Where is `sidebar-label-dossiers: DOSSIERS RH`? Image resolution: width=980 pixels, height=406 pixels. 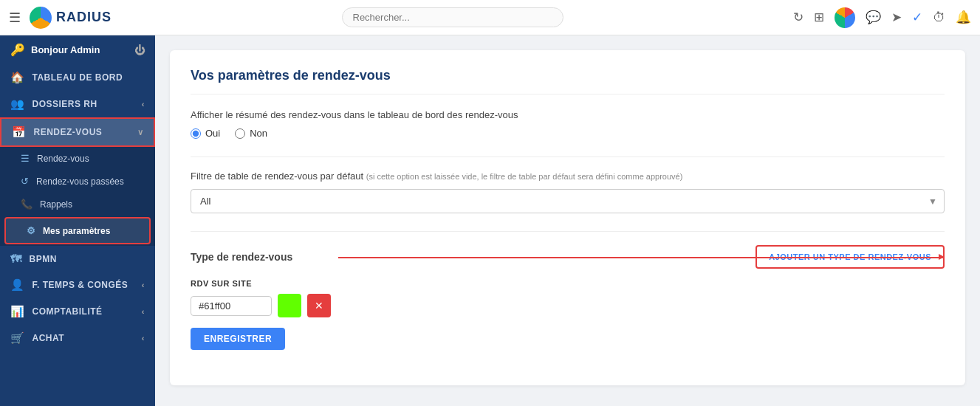 sidebar-label-dossiers: DOSSIERS RH is located at coordinates (65, 104).